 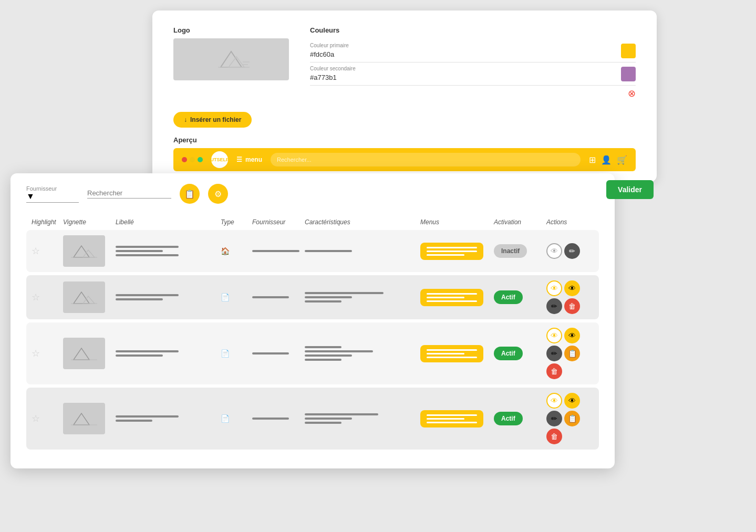 I want to click on secondary-color-sublabel: Couleur secondaire, so click(x=463, y=68).